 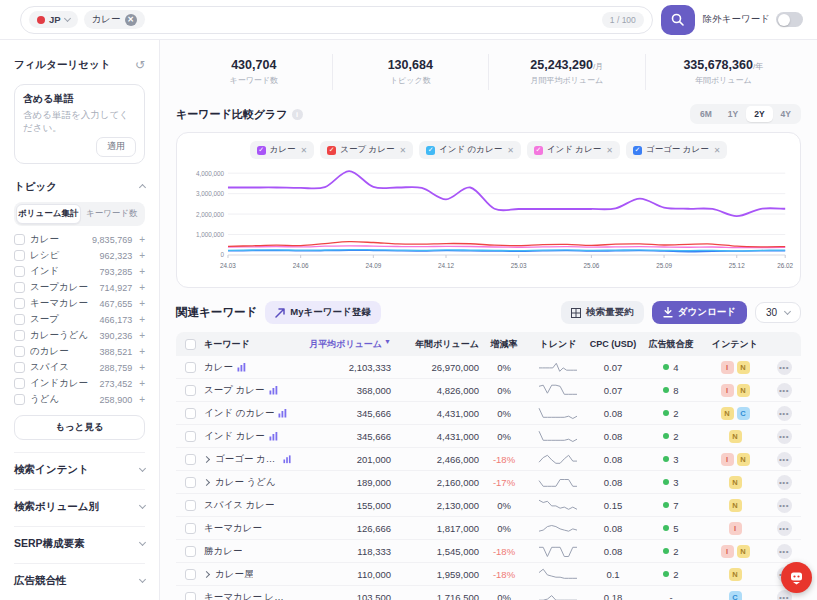 What do you see at coordinates (602, 312) in the screenshot?
I see `search-volume-summary-button: 検索量要約` at bounding box center [602, 312].